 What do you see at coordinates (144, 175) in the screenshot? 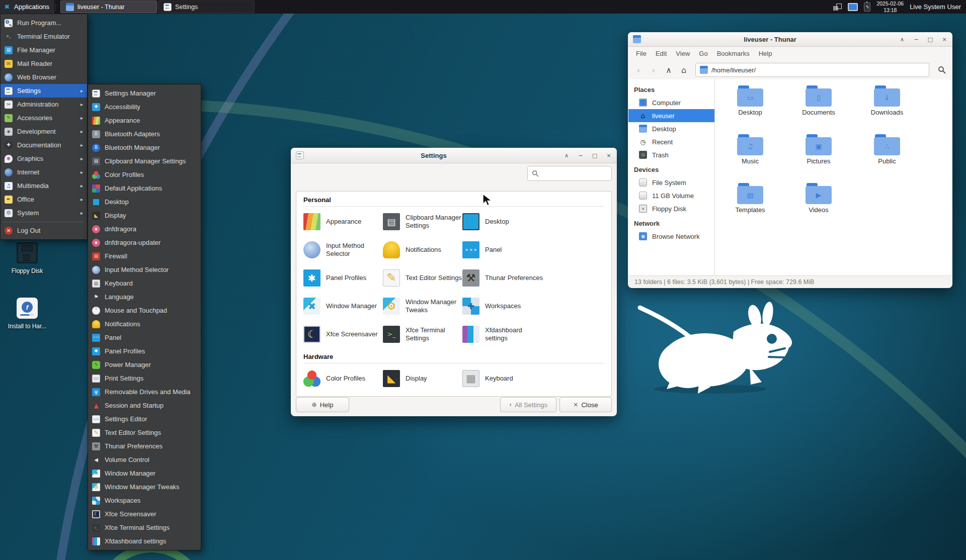
I see `submenu-item: Color Profiles` at bounding box center [144, 175].